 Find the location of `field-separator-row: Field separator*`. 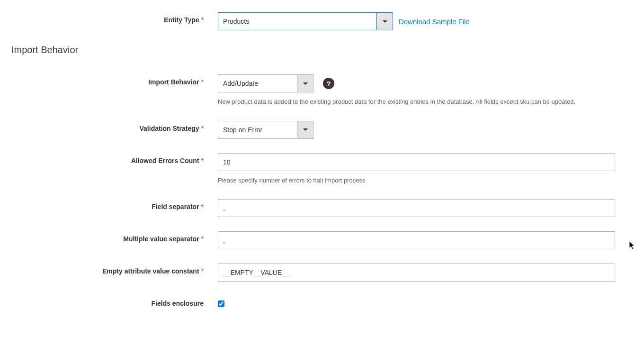

field-separator-row: Field separator* is located at coordinates (322, 208).